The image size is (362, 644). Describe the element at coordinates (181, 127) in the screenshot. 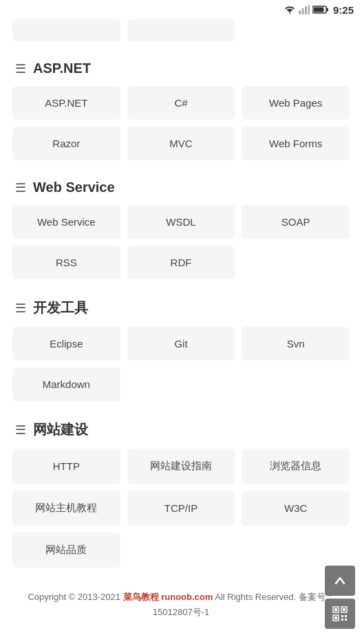

I see `aspnet-tags-inner-grid: ASP.NETC#Web PagesRazorMVCWeb Forms` at that location.